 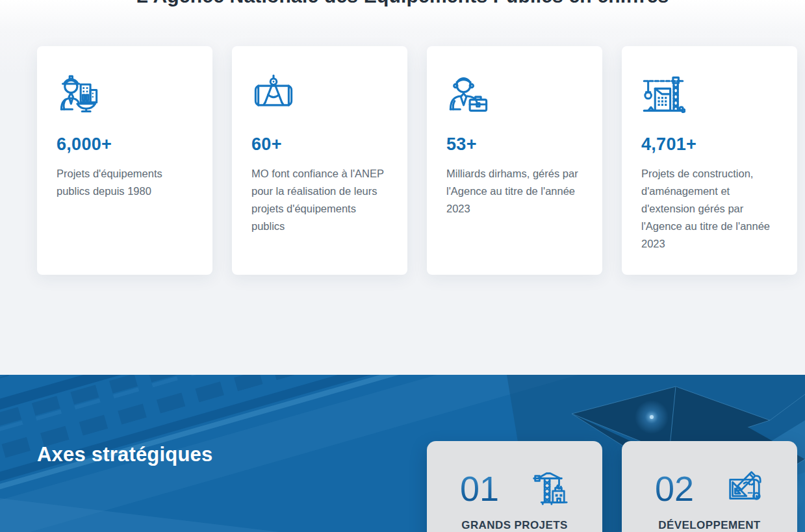 What do you see at coordinates (320, 160) in the screenshot?
I see `stat-card-clients: 60+ MO font confiance à l'ANEP pour la r…` at bounding box center [320, 160].